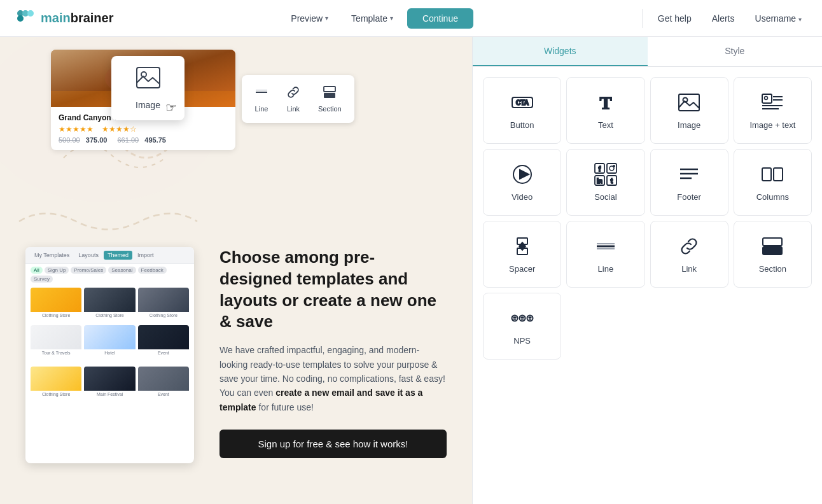  I want to click on panel-tabs: Widgets Style, so click(648, 52).